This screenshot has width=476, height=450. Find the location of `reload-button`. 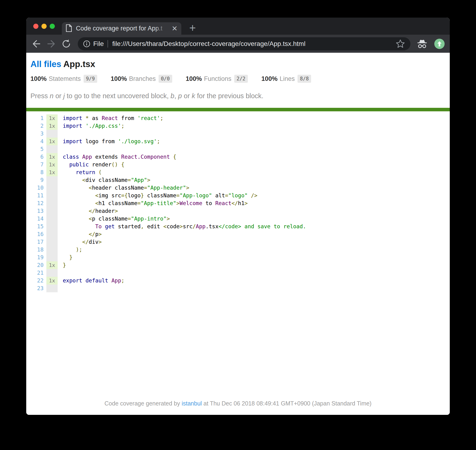

reload-button is located at coordinates (66, 44).